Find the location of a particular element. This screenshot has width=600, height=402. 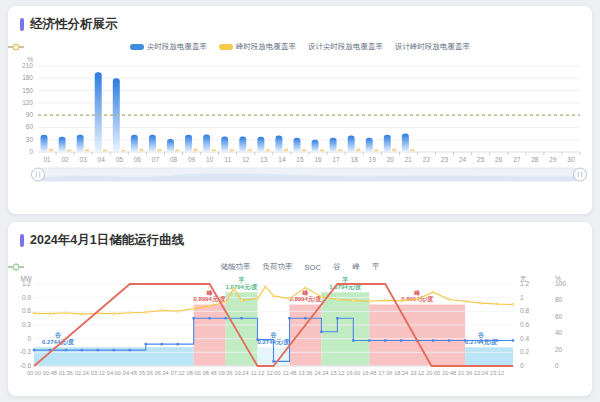

svg-text: 20:48 is located at coordinates (449, 373).